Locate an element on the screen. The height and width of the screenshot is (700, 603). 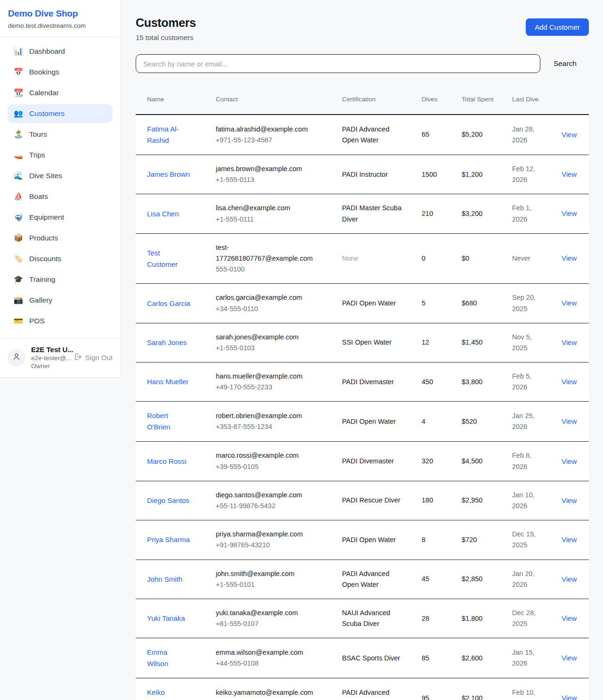
customer-dives: 85 is located at coordinates (438, 658).